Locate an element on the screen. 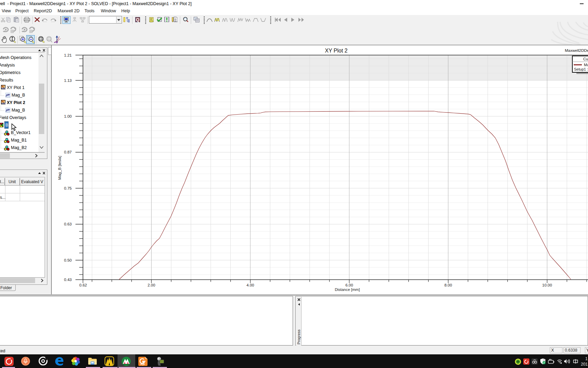 The image size is (588, 368). svg-text: Setup1 : is located at coordinates (581, 69).